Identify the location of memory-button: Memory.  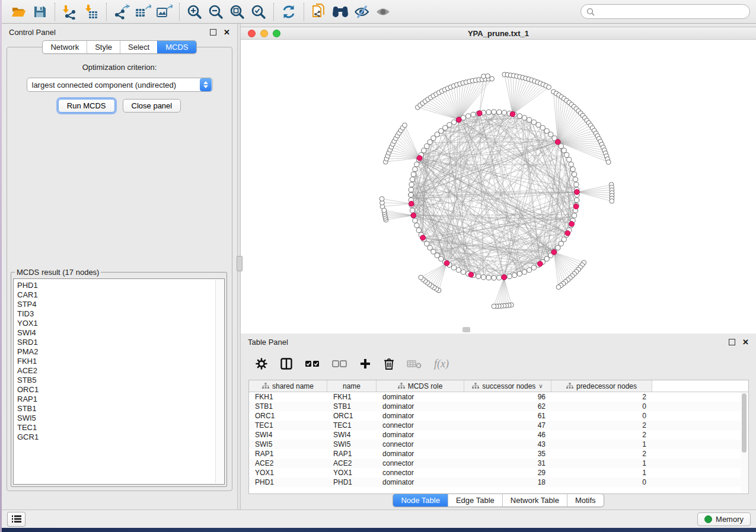
(724, 519).